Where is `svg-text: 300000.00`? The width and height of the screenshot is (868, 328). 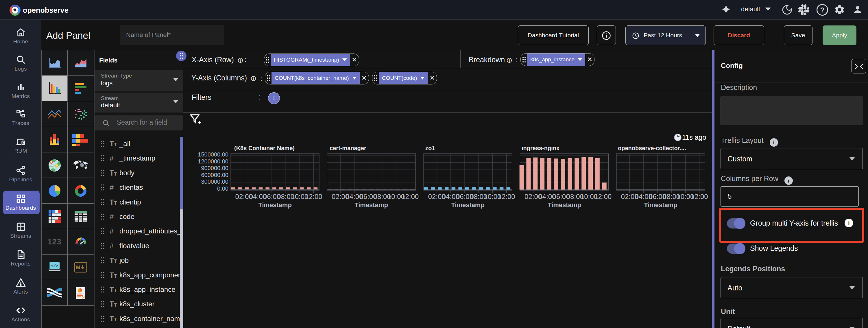 svg-text: 300000.00 is located at coordinates (215, 181).